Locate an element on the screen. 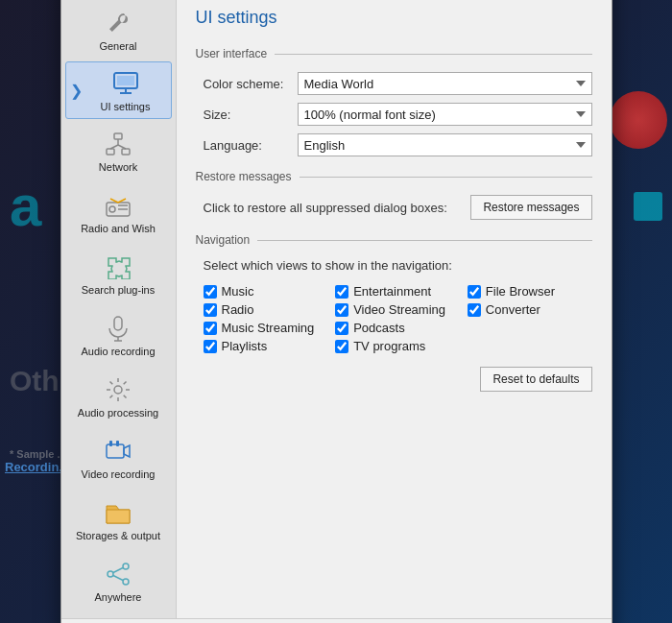 The height and width of the screenshot is (623, 672). reset-row: Reset to defaults is located at coordinates (394, 379).